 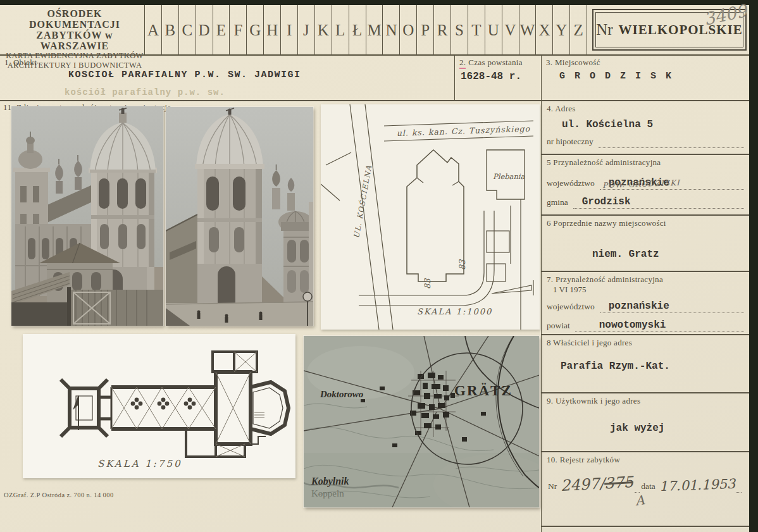 I want to click on site-plan-sketch: ul. ks. kan. Cz. Tuszyńskiego UL. KOŚCIE…, so click(x=430, y=217).